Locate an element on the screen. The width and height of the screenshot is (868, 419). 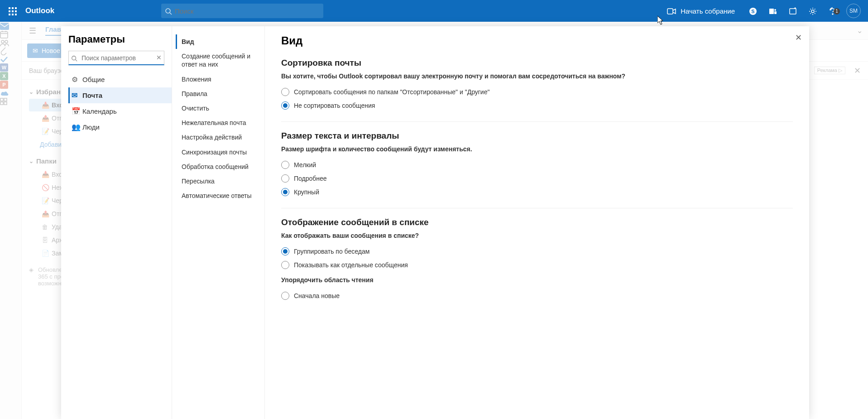
cat-mail: ✉Почта is located at coordinates (120, 95).